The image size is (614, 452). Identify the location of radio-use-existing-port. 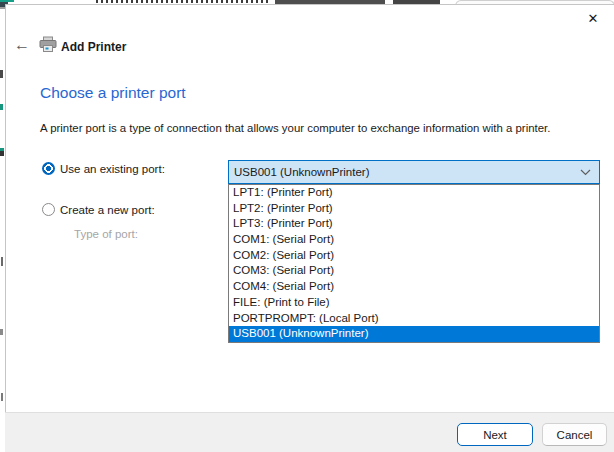
(48, 168).